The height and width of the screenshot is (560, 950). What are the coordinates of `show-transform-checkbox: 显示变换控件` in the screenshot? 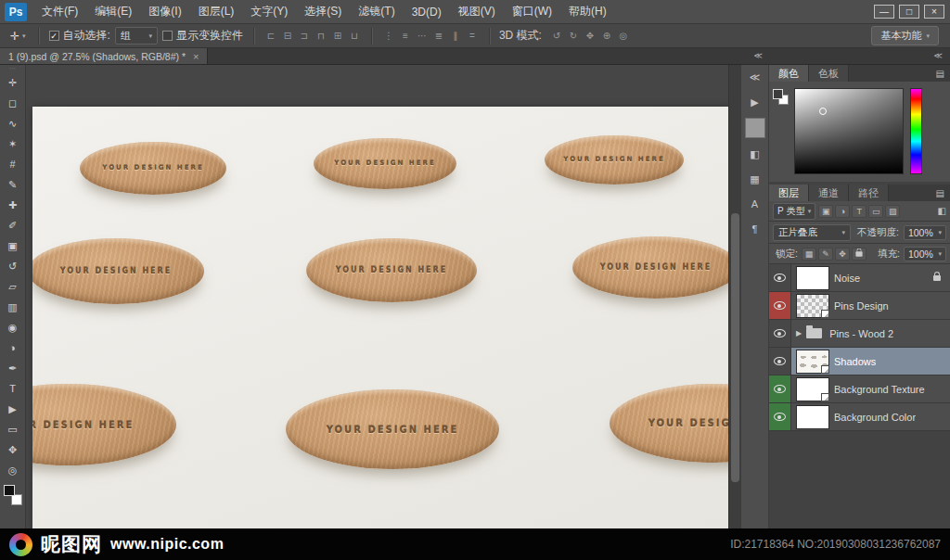 It's located at (202, 35).